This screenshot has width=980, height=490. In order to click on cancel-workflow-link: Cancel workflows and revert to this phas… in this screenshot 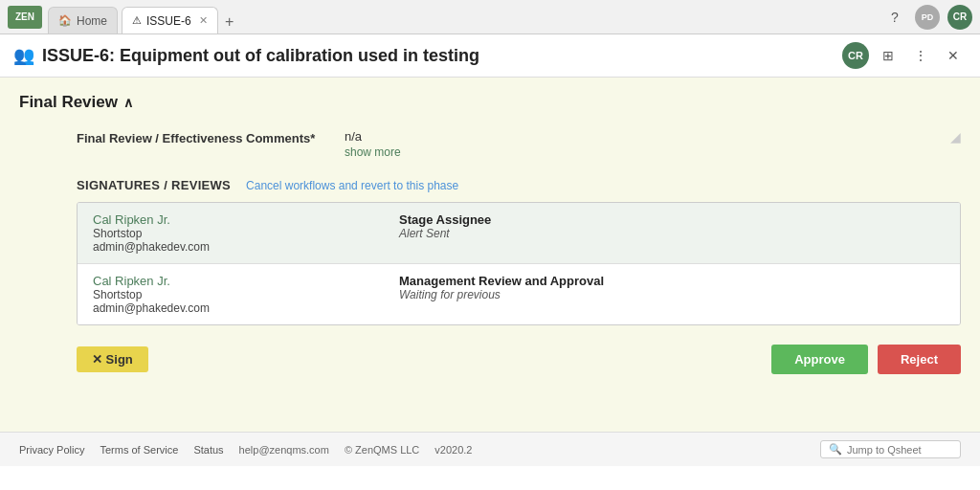, I will do `click(352, 186)`.